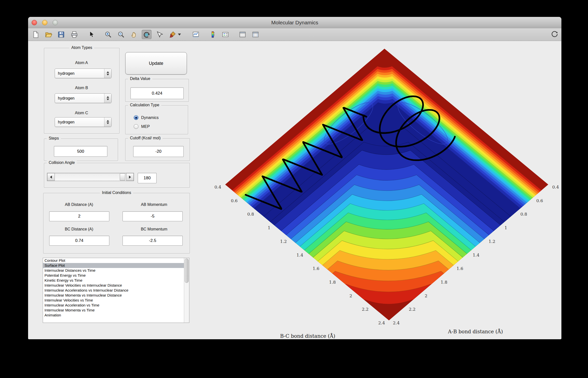 This screenshot has height=378, width=588. What do you see at coordinates (147, 35) in the screenshot?
I see `rotate-3d-icon` at bounding box center [147, 35].